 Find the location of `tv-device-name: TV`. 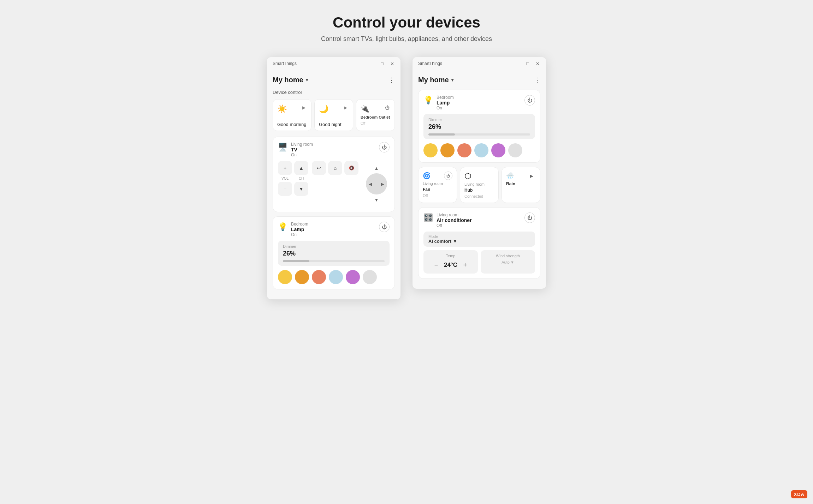

tv-device-name: TV is located at coordinates (302, 150).